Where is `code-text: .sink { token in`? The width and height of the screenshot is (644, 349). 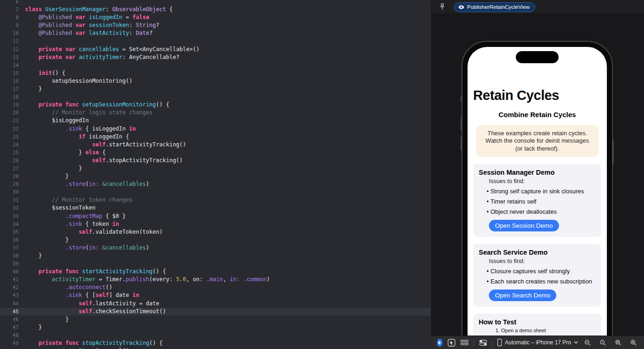 code-text: .sink { token in is located at coordinates (72, 224).